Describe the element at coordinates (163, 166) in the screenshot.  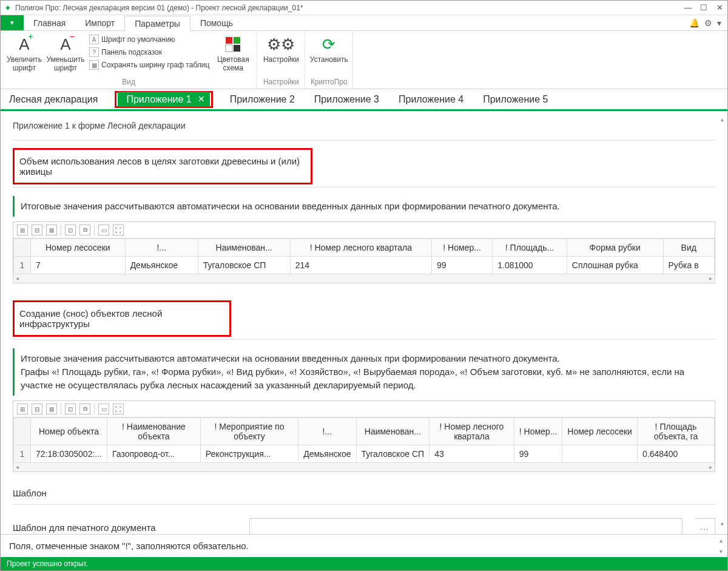
I see `section1-title: Объем использования лесов в целях загото…` at that location.